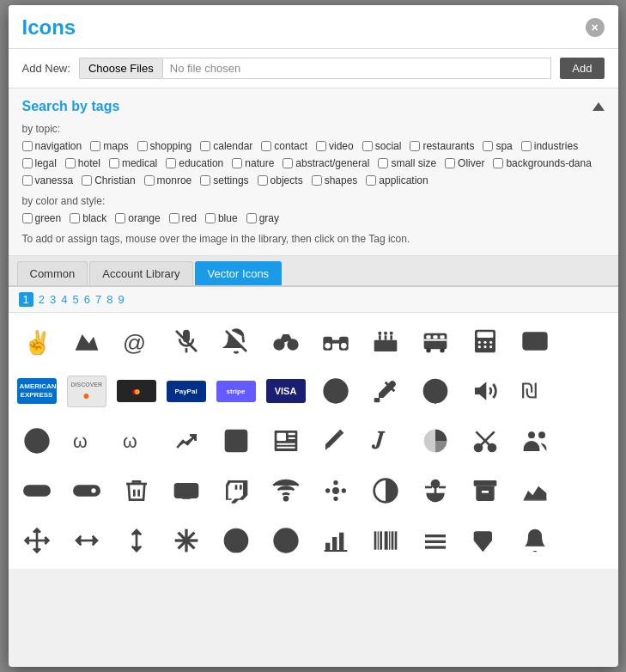 This screenshot has height=672, width=626. I want to click on page-8: 8, so click(110, 299).